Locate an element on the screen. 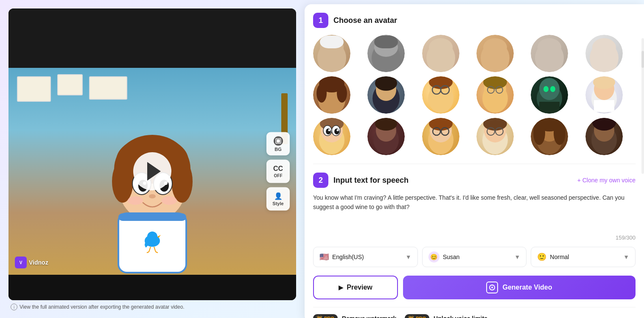 The height and width of the screenshot is (318, 644). avatar-item-boy-glasses is located at coordinates (441, 137).